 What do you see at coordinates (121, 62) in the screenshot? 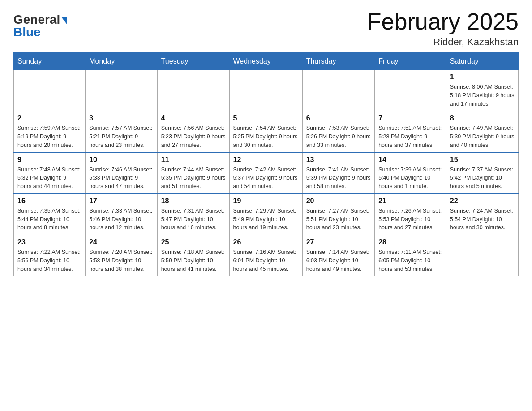
I see `header-monday: Monday` at bounding box center [121, 62].